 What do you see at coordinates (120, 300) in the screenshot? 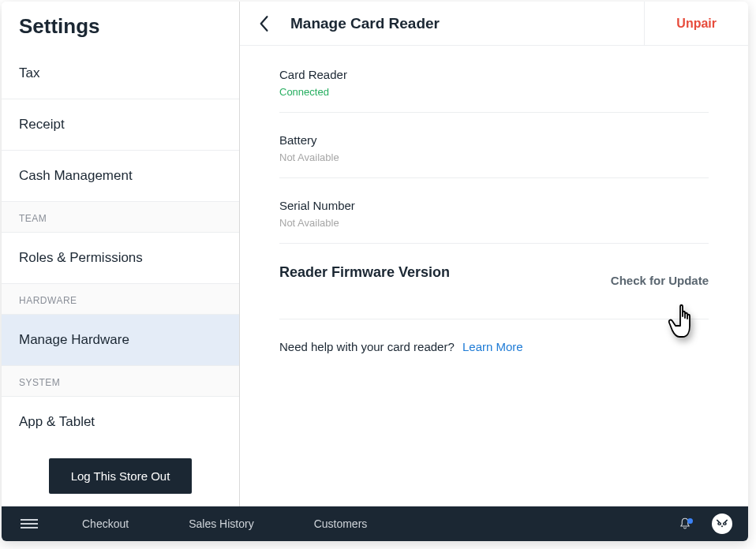
I see `sidebar-section-hardware: HARDWARE` at bounding box center [120, 300].